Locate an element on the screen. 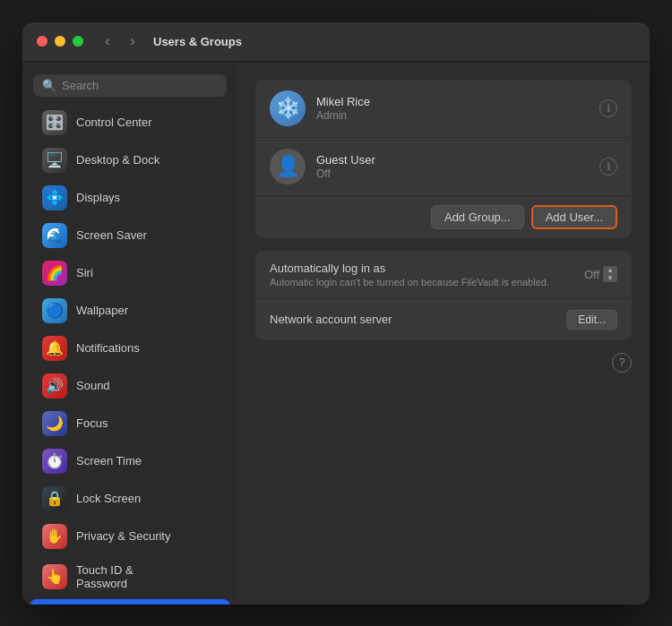 The width and height of the screenshot is (672, 626). avatar-mikel: ❄️ is located at coordinates (288, 108).